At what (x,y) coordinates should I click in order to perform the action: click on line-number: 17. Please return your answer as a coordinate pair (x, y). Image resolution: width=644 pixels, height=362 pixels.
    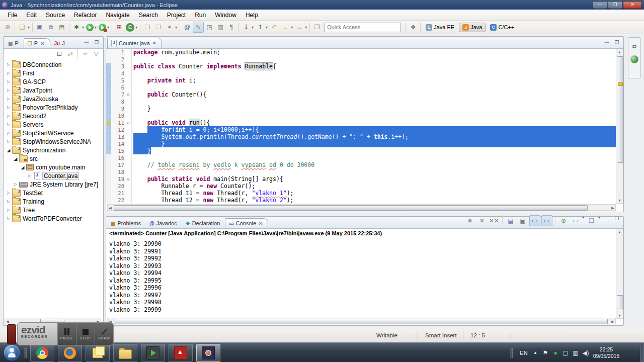
    Looking at the image, I should click on (118, 165).